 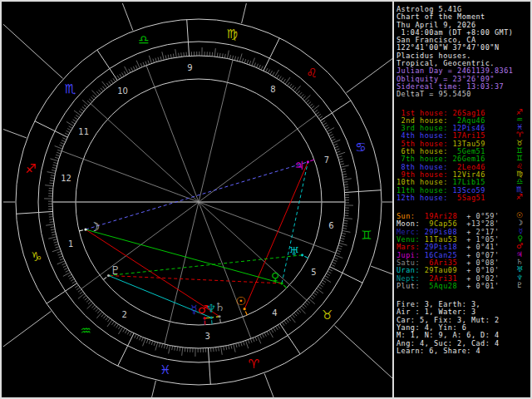 What do you see at coordinates (303, 254) in the screenshot?
I see `planet-dot-uranus` at bounding box center [303, 254].